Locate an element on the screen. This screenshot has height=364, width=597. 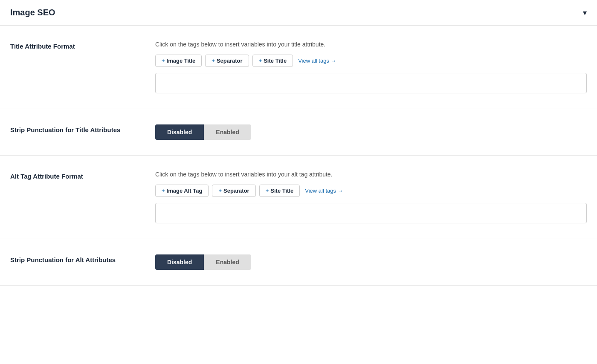
tag-button-alt-tag-attribute-format-1: + Separator is located at coordinates (234, 191).